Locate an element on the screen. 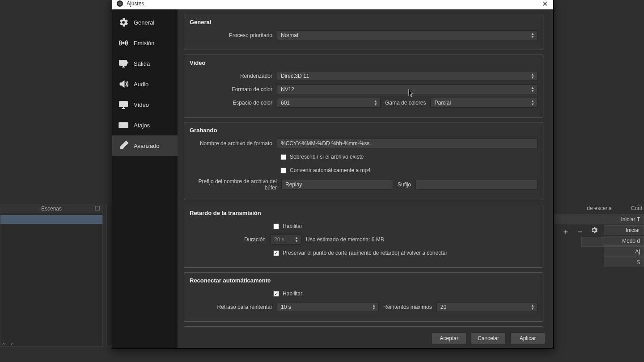 The image size is (644, 362). close-icon: ✕ is located at coordinates (545, 4).